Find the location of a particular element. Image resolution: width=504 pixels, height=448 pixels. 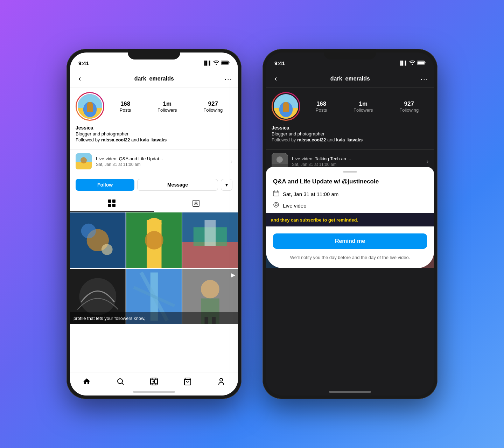

remind-button: Remind me is located at coordinates (350, 241).